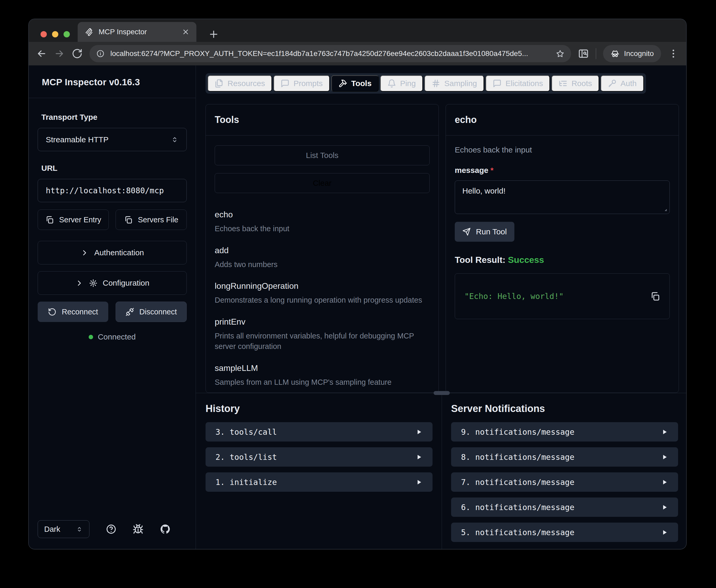  I want to click on window-zoom-button, so click(67, 34).